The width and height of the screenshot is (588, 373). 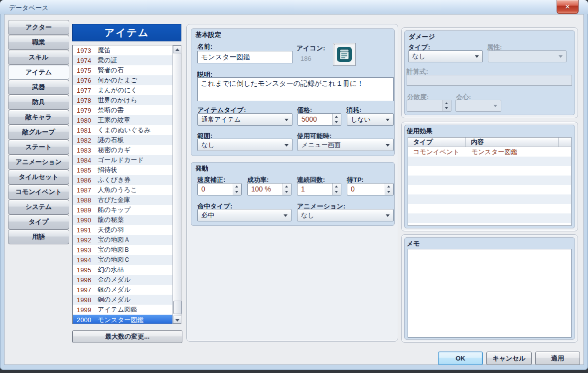 I want to click on apply-button: 適用, so click(x=558, y=358).